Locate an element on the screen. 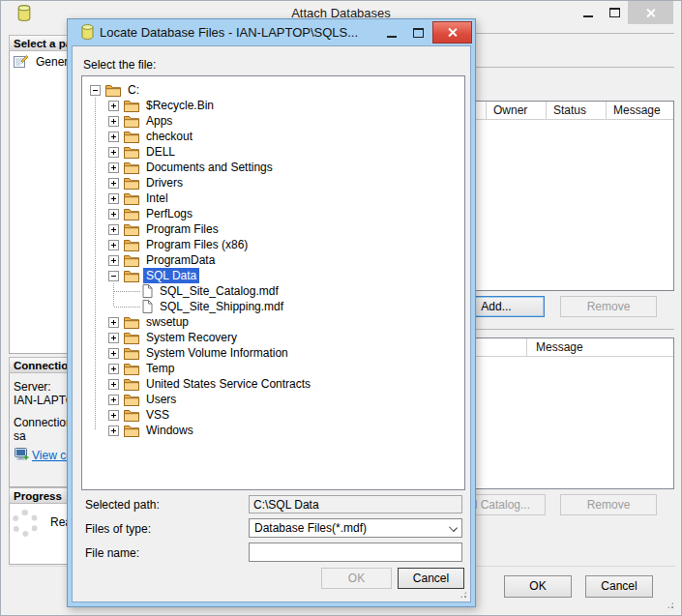  tree-item-label: Apps is located at coordinates (159, 121).